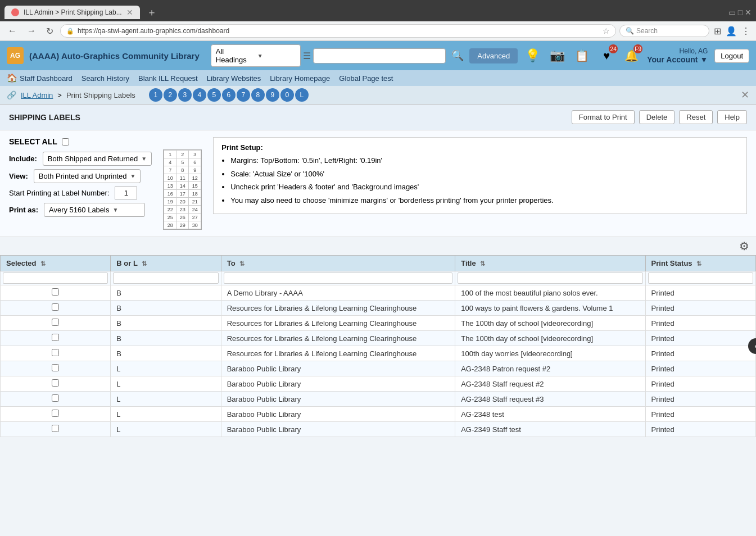 The width and height of the screenshot is (756, 536). What do you see at coordinates (582, 56) in the screenshot?
I see `list-icon: 📋` at bounding box center [582, 56].